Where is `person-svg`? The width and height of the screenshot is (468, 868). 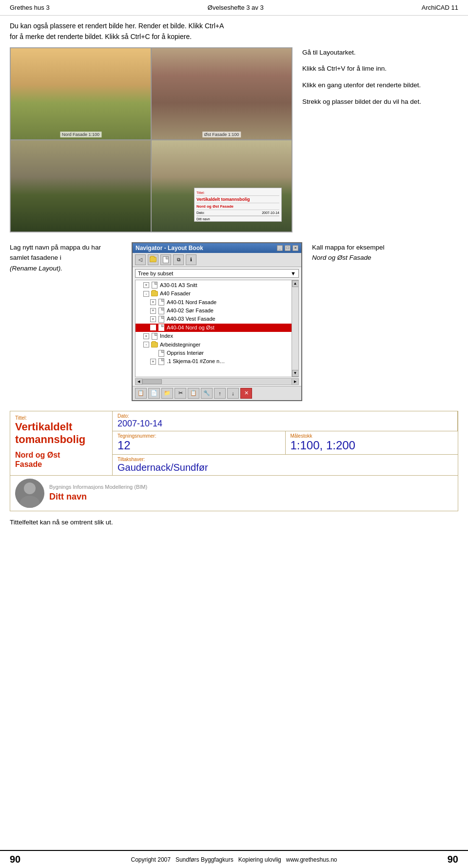
person-svg is located at coordinates (30, 493).